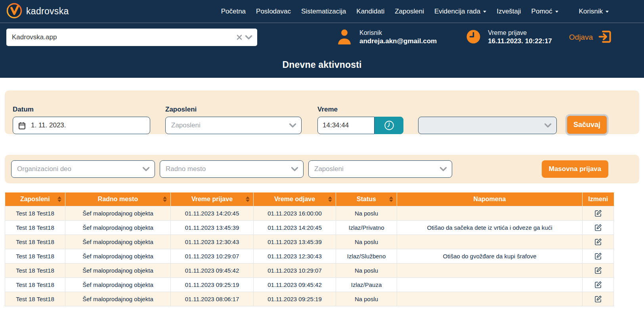 Image resolution: width=644 pixels, height=327 pixels. What do you see at coordinates (322, 112) in the screenshot?
I see `daily-activity-form: Datum Zaposleni Zaposleni` at bounding box center [322, 112].